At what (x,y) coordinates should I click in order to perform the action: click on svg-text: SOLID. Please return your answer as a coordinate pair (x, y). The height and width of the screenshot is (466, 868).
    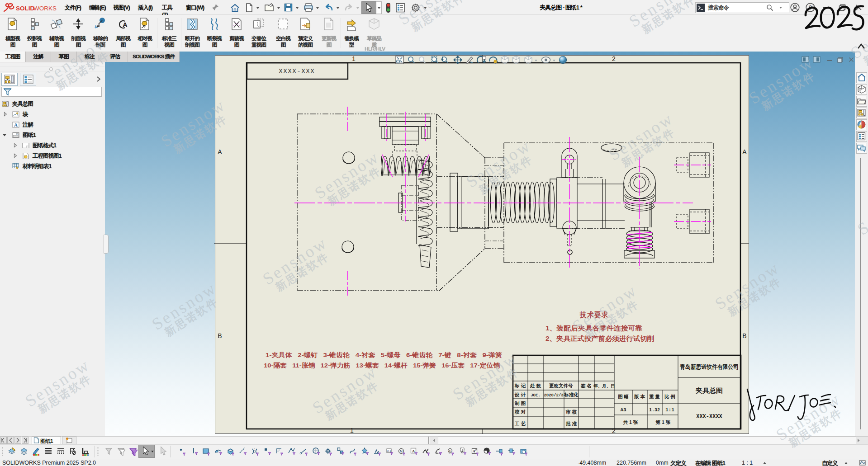
    Looking at the image, I should click on (25, 8).